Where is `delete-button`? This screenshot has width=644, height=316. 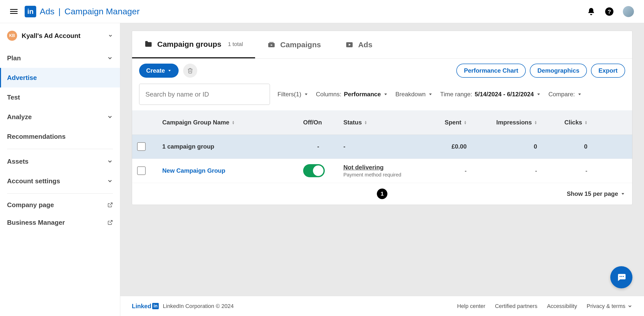
delete-button is located at coordinates (190, 71).